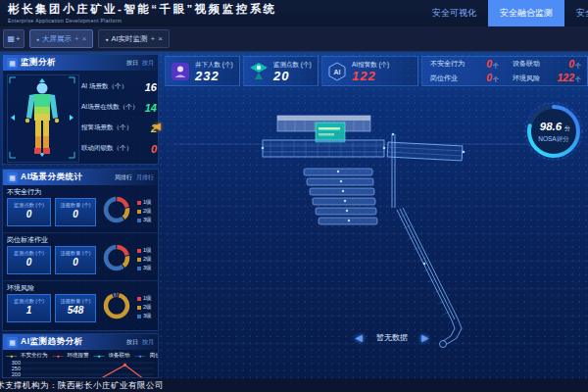 This screenshot has height=392, width=588. What do you see at coordinates (43, 119) in the screenshot?
I see `body-heatmap-box` at bounding box center [43, 119].